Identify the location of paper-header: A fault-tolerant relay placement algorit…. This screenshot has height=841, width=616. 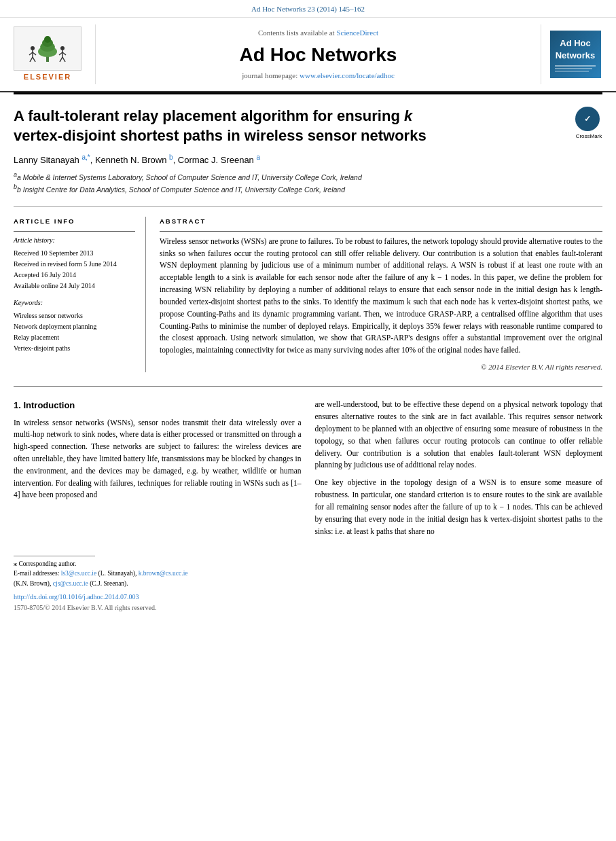
(308, 148).